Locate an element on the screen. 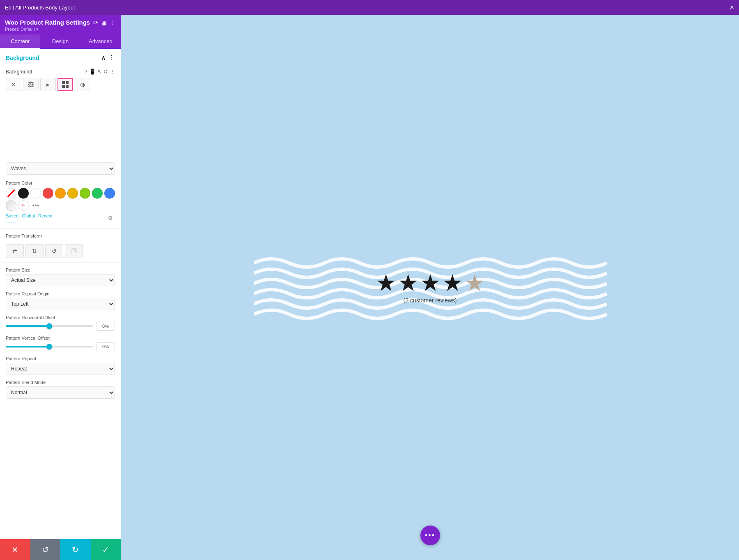 The image size is (739, 560). panel-content: Waves Dots Lines Zigzag Checkers Pattern… is located at coordinates (60, 317).